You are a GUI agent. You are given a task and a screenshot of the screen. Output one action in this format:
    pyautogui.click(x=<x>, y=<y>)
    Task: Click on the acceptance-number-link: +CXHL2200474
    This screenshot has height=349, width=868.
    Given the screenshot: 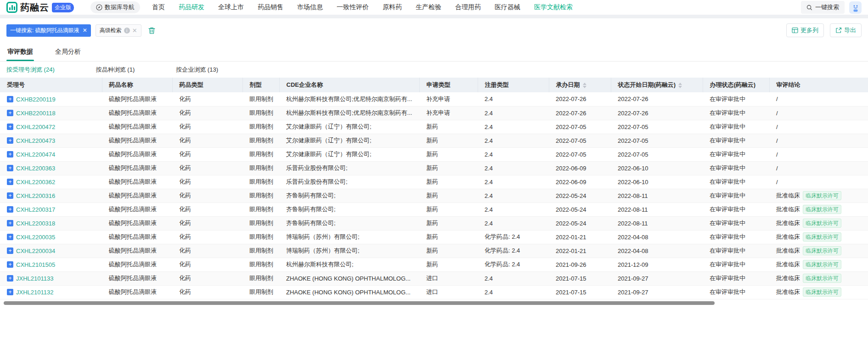 What is the action you would take?
    pyautogui.click(x=31, y=154)
    